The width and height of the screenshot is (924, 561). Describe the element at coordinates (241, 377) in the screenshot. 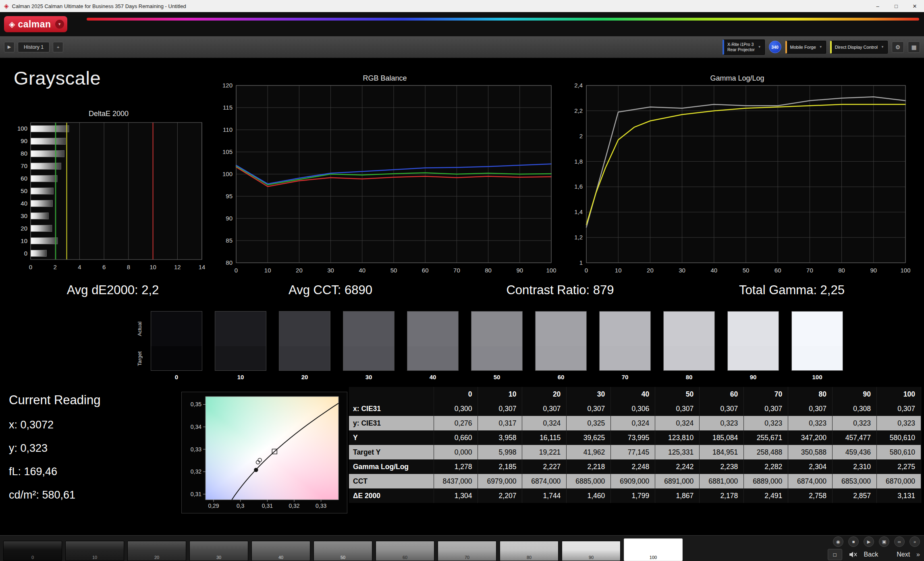

I see `swatch-level-label: 10` at that location.